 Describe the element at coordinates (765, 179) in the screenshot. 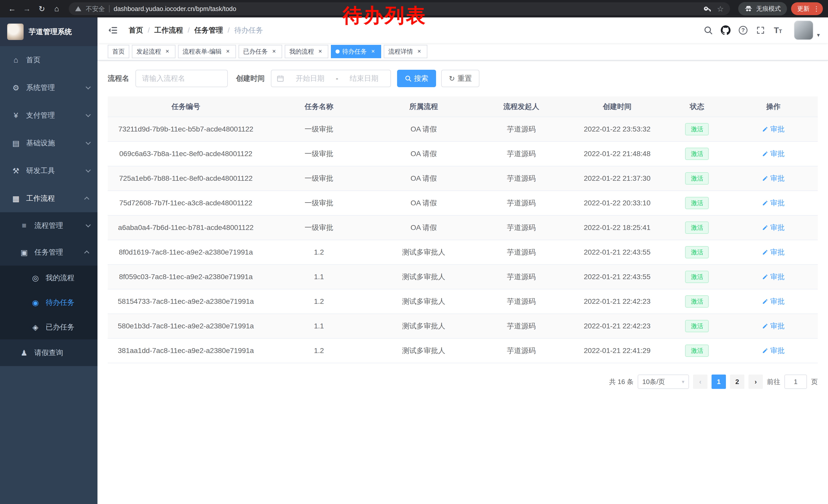

I see `edit-pencil-icon` at that location.